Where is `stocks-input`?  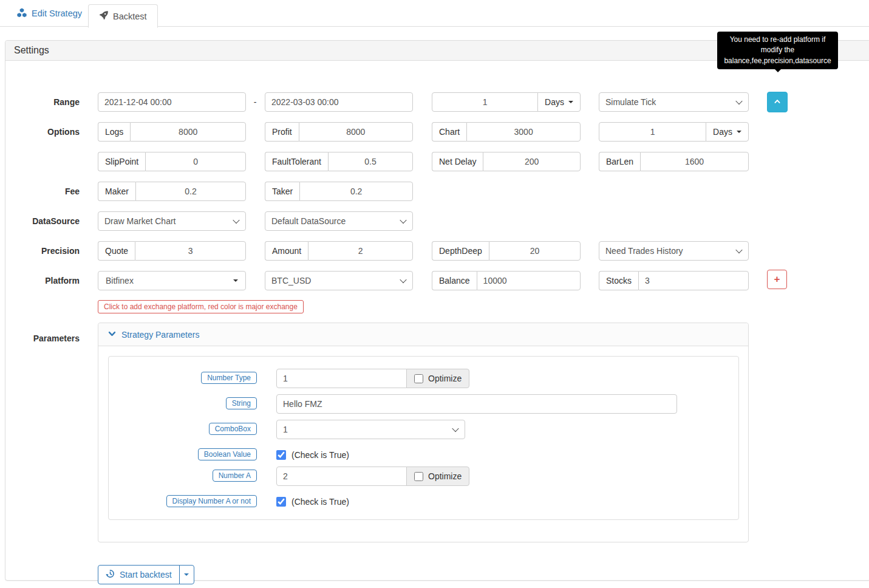 stocks-input is located at coordinates (693, 281).